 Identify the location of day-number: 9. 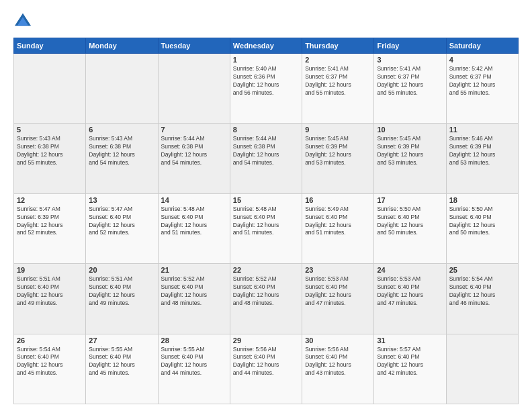
(338, 130).